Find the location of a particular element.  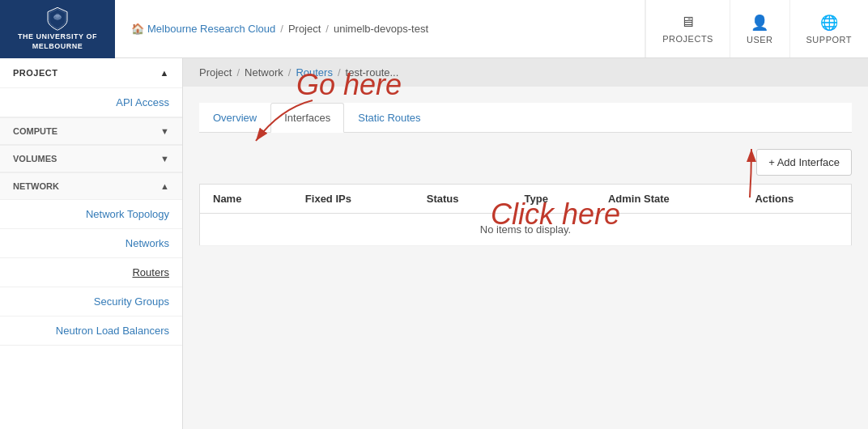

sidebar-item-security-groups: Security Groups is located at coordinates (91, 301).